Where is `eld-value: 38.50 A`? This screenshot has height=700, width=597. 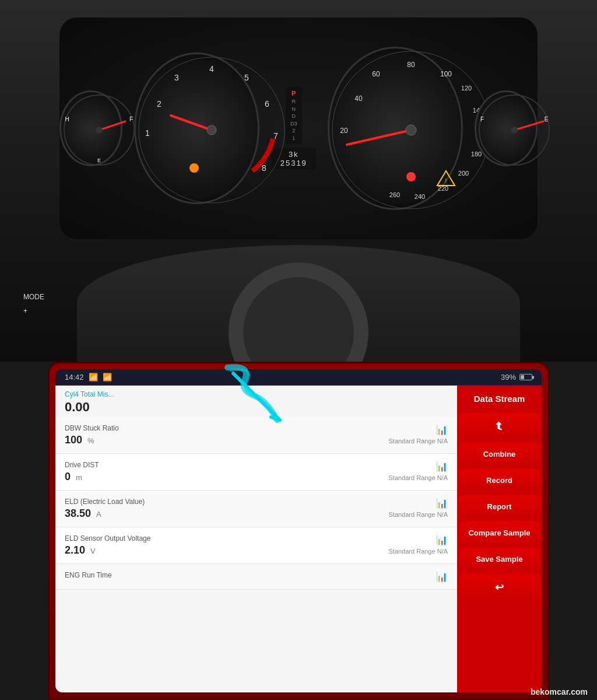 eld-value: 38.50 A is located at coordinates (226, 513).